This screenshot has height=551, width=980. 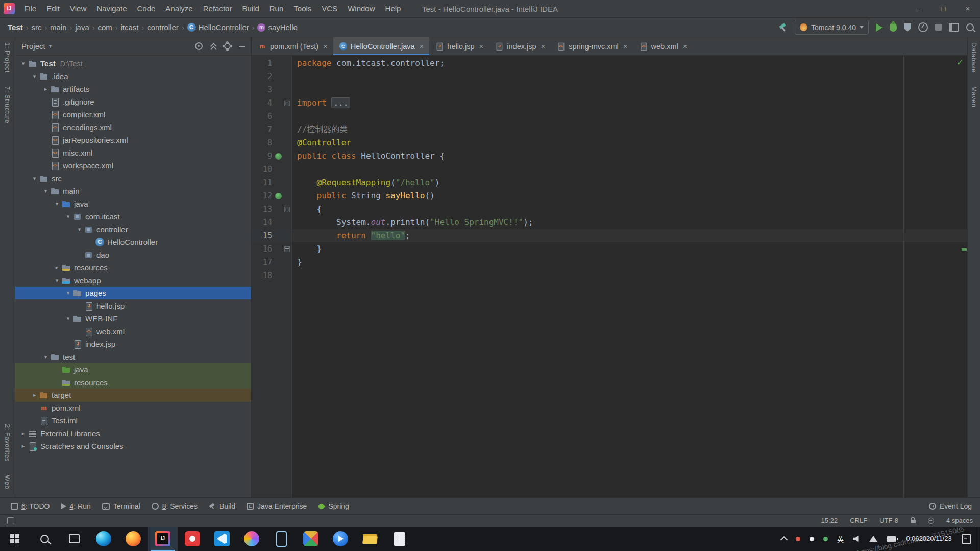 I want to click on toolwindow-button-6-todo: 6: TODO, so click(x=31, y=506).